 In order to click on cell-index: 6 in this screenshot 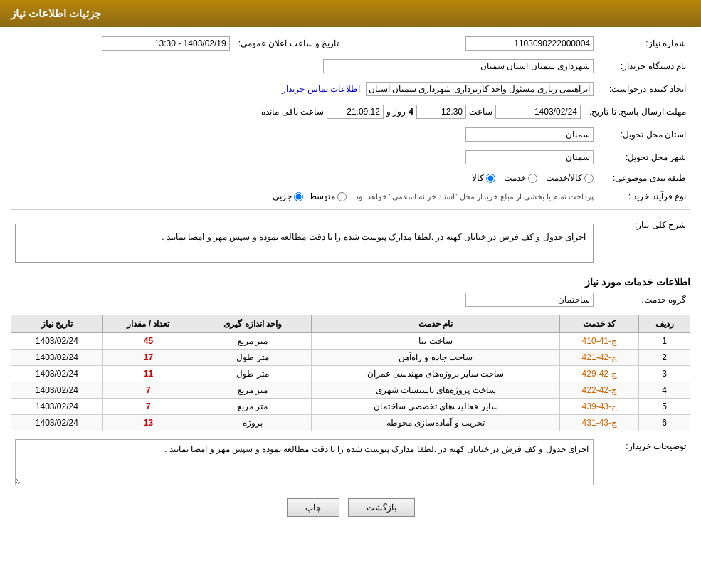, I will do `click(665, 423)`.